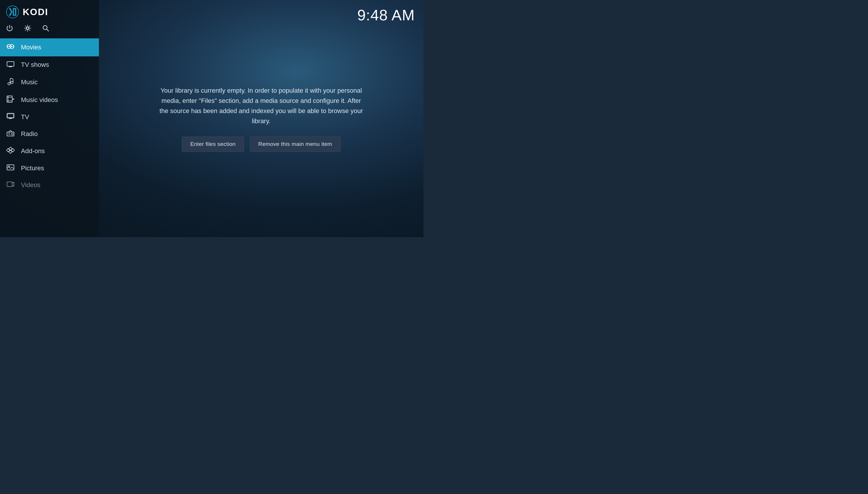 Image resolution: width=868 pixels, height=494 pixels. I want to click on sidebar-item-music-videos-label: Music videos, so click(39, 100).